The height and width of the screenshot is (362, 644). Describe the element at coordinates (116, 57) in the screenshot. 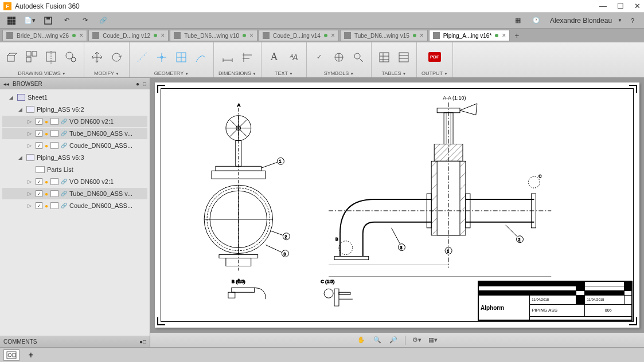

I see `rotate-button` at that location.